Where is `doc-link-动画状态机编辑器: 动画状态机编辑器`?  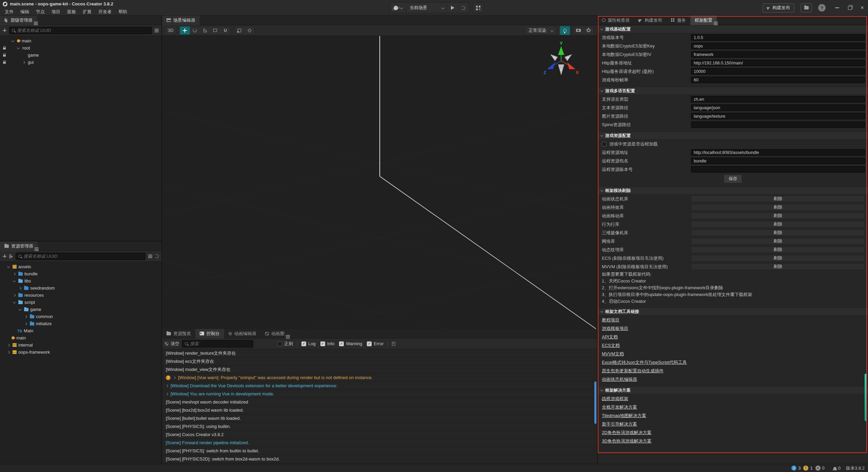 doc-link-动画状态机编辑器: 动画状态机编辑器 is located at coordinates (619, 379).